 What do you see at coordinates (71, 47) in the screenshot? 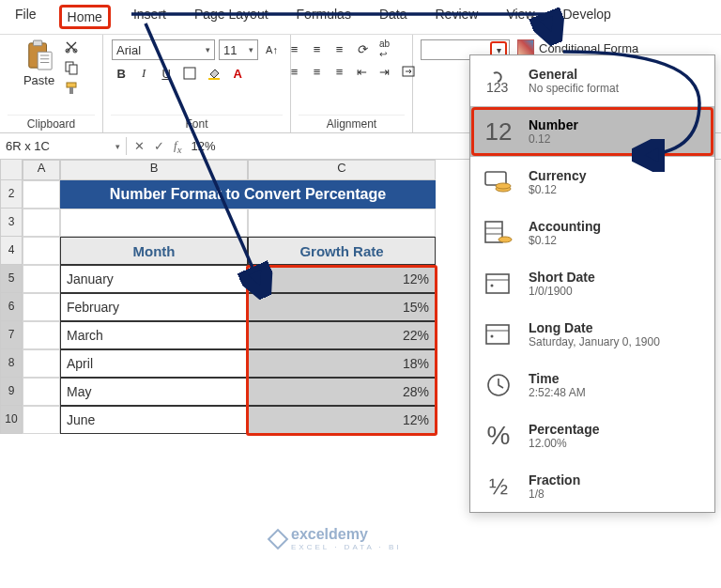
I see `cut-icon` at bounding box center [71, 47].